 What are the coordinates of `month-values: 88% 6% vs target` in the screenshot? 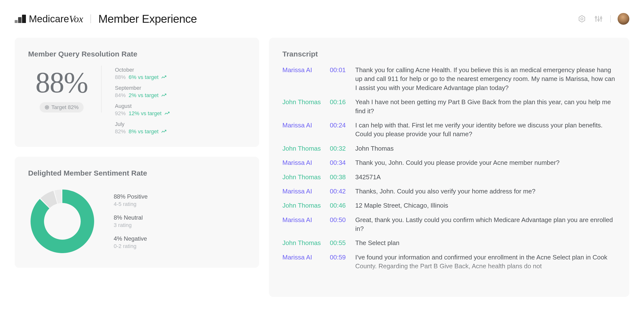 It's located at (142, 77).